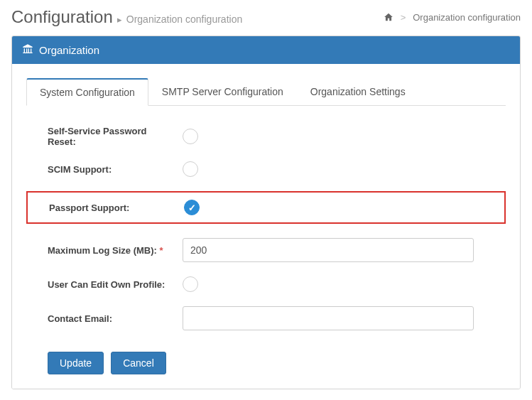 This screenshot has height=400, width=532. I want to click on input-max-log-size, so click(328, 250).